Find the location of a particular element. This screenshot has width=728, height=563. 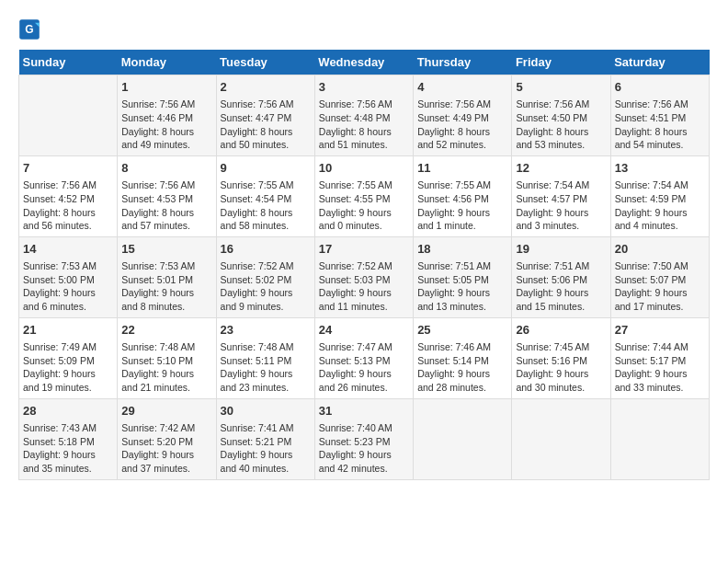

cell-content: Sunrise: 7:56 AMSunset: 4:48 PMDaylight:… is located at coordinates (364, 125).